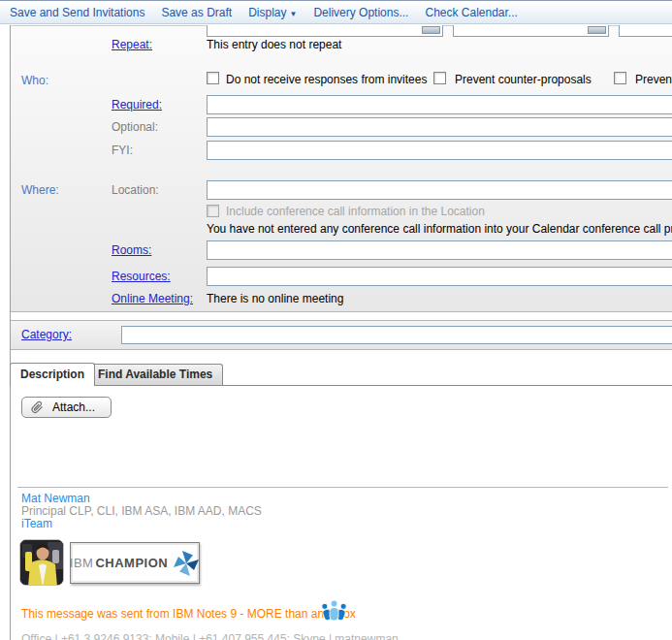 This screenshot has width=672, height=640. What do you see at coordinates (137, 105) in the screenshot?
I see `required-link: Required:` at bounding box center [137, 105].